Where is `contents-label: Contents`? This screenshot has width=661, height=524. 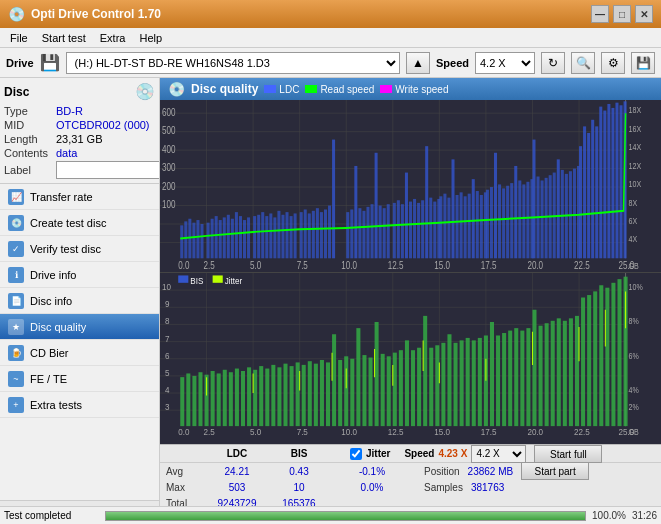 contents-label: Contents is located at coordinates (30, 153).